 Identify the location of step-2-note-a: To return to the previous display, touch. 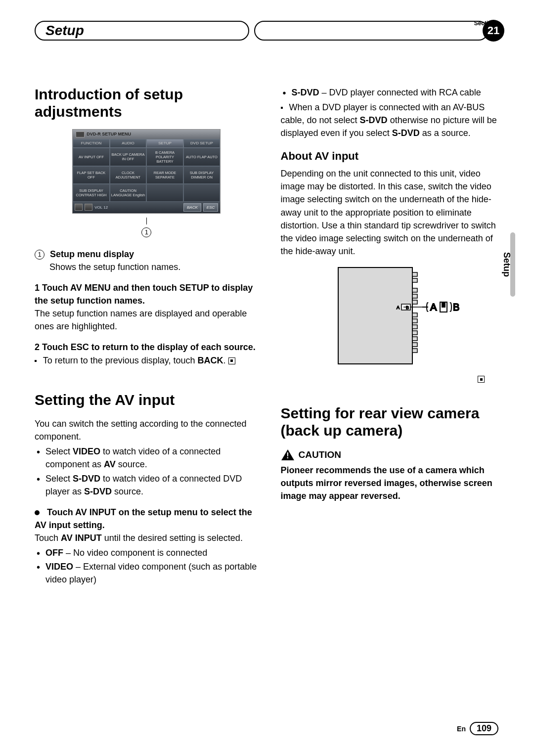
(119, 360).